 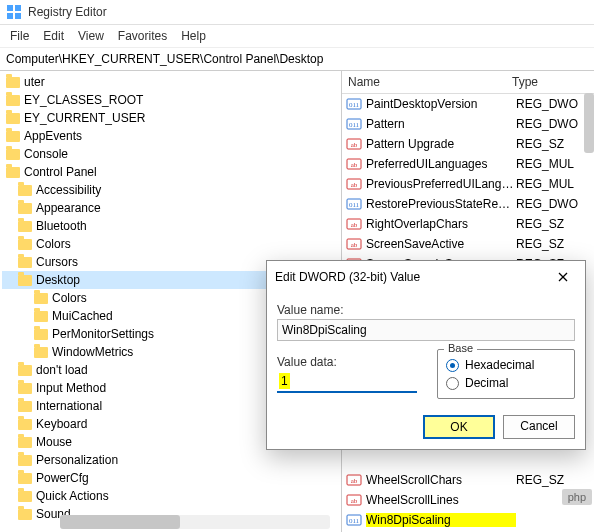 I want to click on tree-item-label: Colors, so click(x=70, y=298).